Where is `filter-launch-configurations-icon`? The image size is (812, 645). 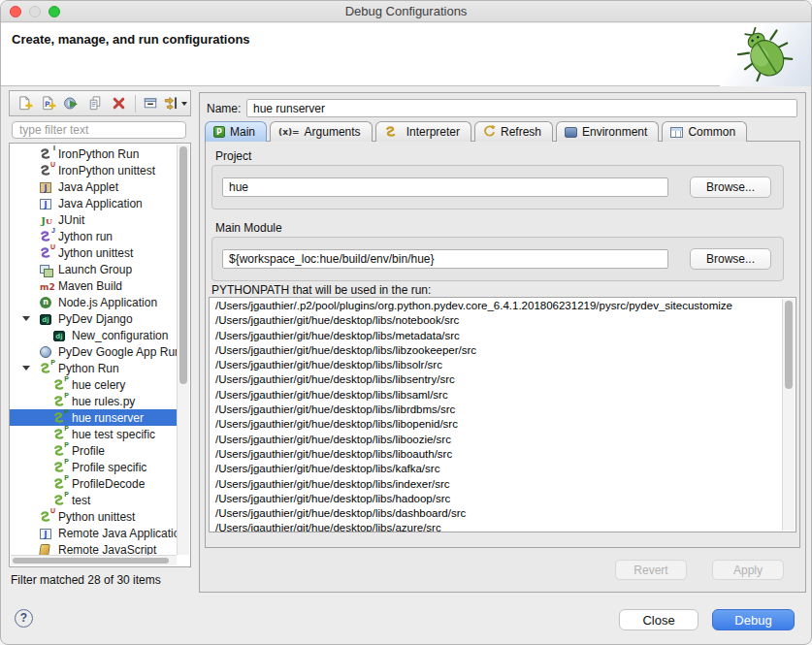
filter-launch-configurations-icon is located at coordinates (175, 103).